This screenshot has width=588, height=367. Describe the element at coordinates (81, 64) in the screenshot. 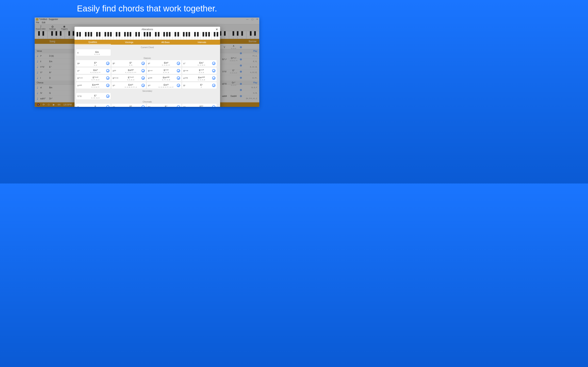

I see `roman-numeral: II⁴` at that location.